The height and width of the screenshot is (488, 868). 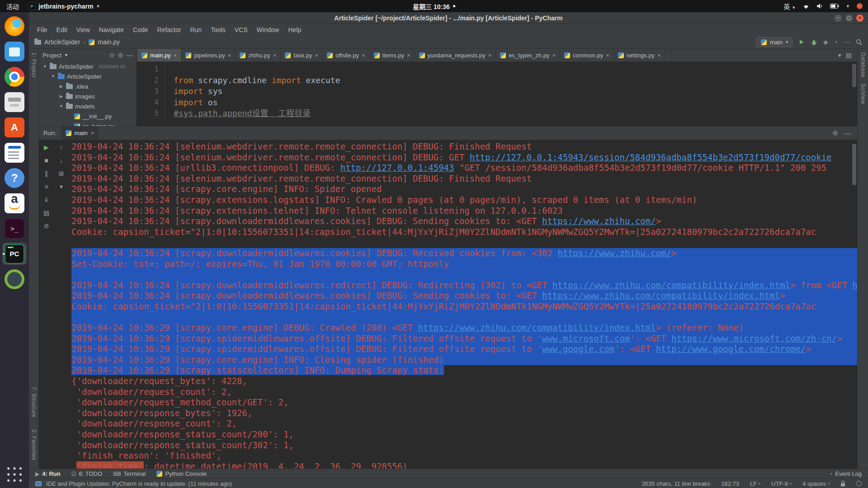 I want to click on locate-file-icon: ⊙, so click(x=112, y=55).